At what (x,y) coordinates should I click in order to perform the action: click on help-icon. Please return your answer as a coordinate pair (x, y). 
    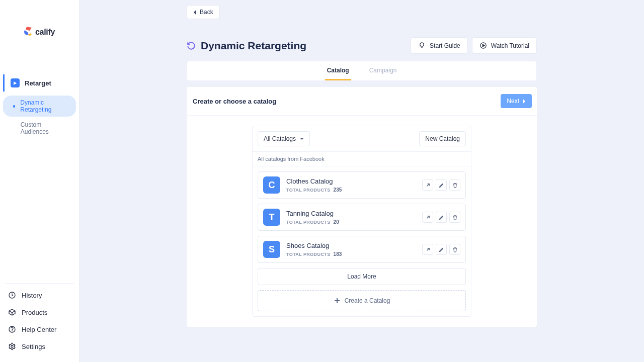
    Looking at the image, I should click on (12, 329).